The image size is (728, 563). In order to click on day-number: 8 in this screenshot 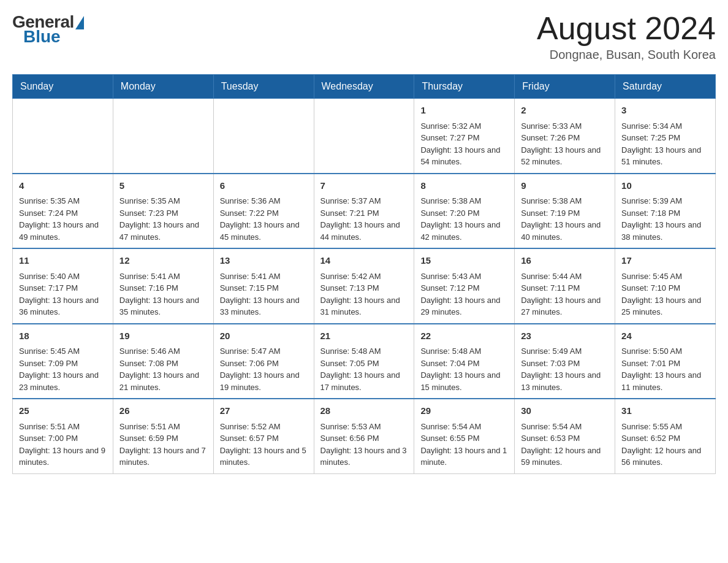, I will do `click(464, 186)`.